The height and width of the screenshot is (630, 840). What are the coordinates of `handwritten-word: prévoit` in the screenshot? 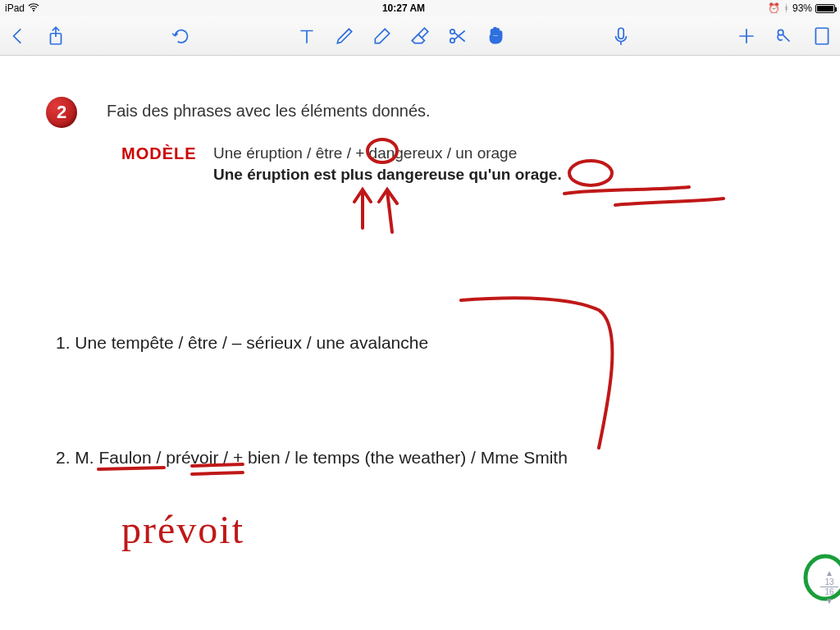 It's located at (183, 530).